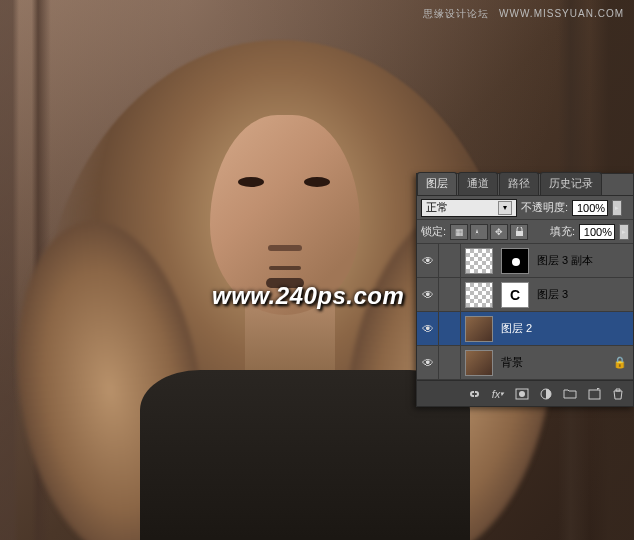 Image resolution: width=634 pixels, height=540 pixels. What do you see at coordinates (525, 393) in the screenshot?
I see `panel-footer: fx▾` at bounding box center [525, 393].